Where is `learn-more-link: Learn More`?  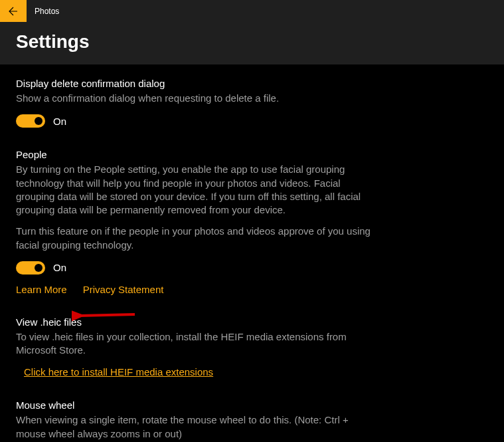 learn-more-link: Learn More is located at coordinates (41, 290).